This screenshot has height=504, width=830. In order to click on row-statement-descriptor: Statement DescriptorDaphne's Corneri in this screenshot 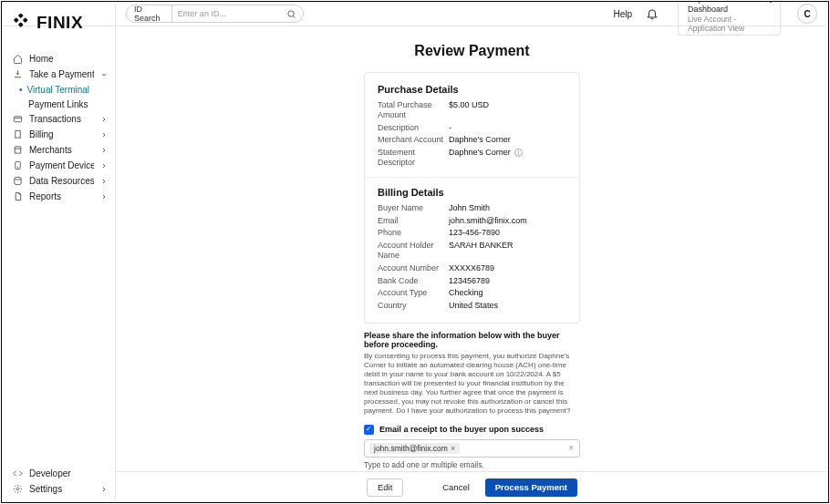, I will do `click(472, 158)`.